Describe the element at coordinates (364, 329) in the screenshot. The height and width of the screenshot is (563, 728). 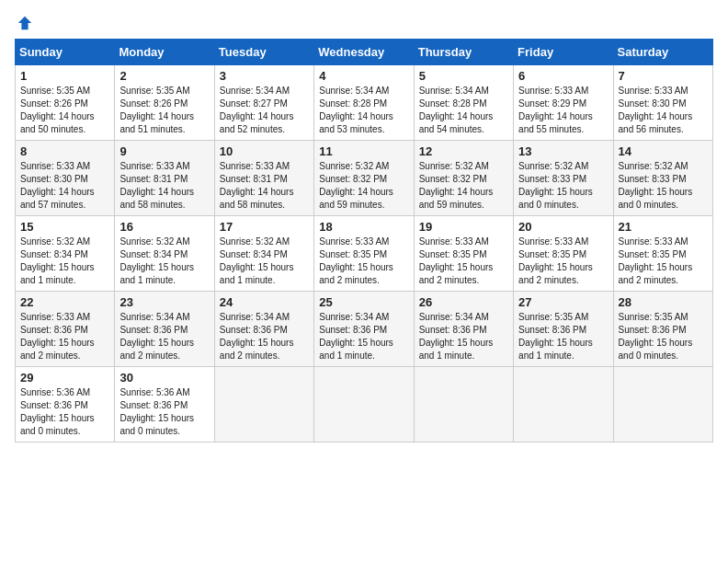
I see `calendar-day-cell: 25Sunrise: 5:34 AMSunset: 8:36 PMDayligh…` at that location.